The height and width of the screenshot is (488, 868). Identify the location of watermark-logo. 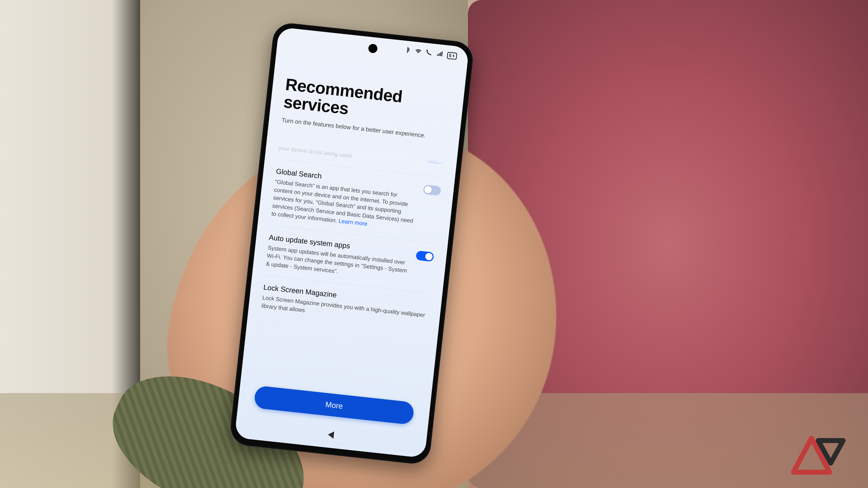
(818, 456).